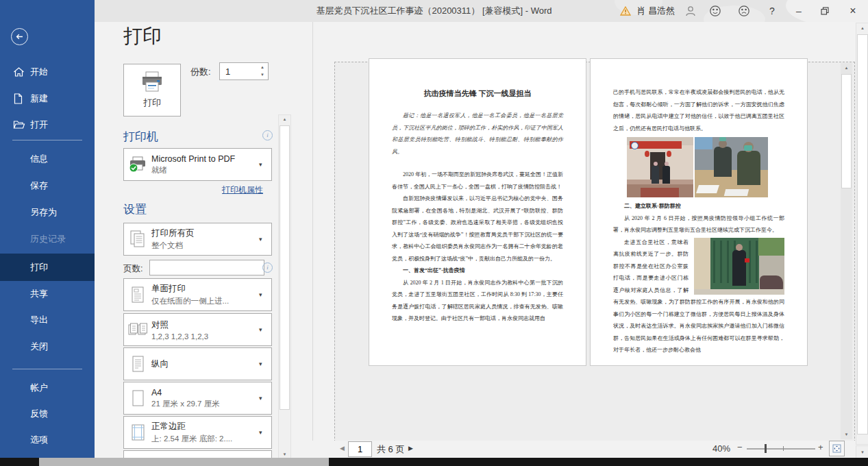  What do you see at coordinates (138, 398) in the screenshot?
I see `paper-size-icon` at bounding box center [138, 398].